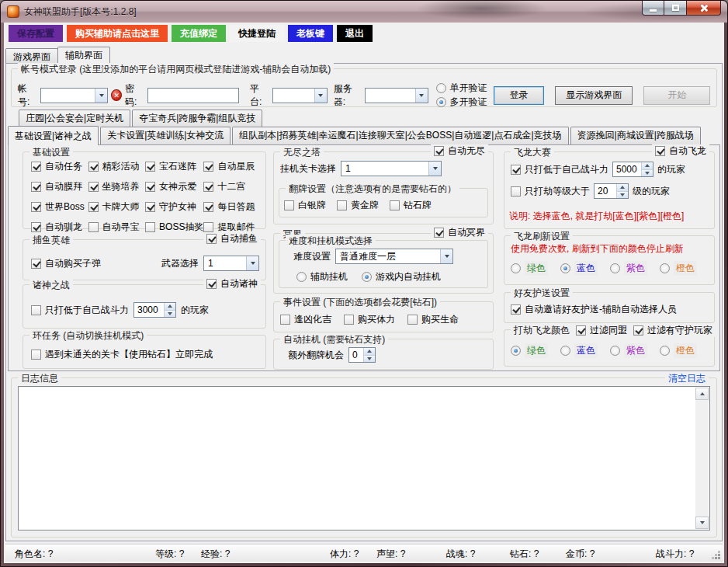 The image size is (728, 567). I want to click on refresh-purple-radio: 紫色, so click(629, 269).